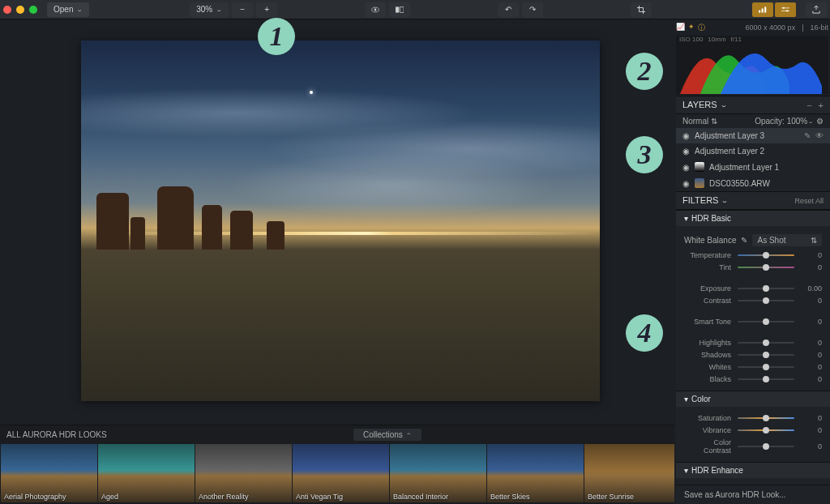  What do you see at coordinates (243, 473) in the screenshot?
I see `preset-item: Another Reality` at bounding box center [243, 473].